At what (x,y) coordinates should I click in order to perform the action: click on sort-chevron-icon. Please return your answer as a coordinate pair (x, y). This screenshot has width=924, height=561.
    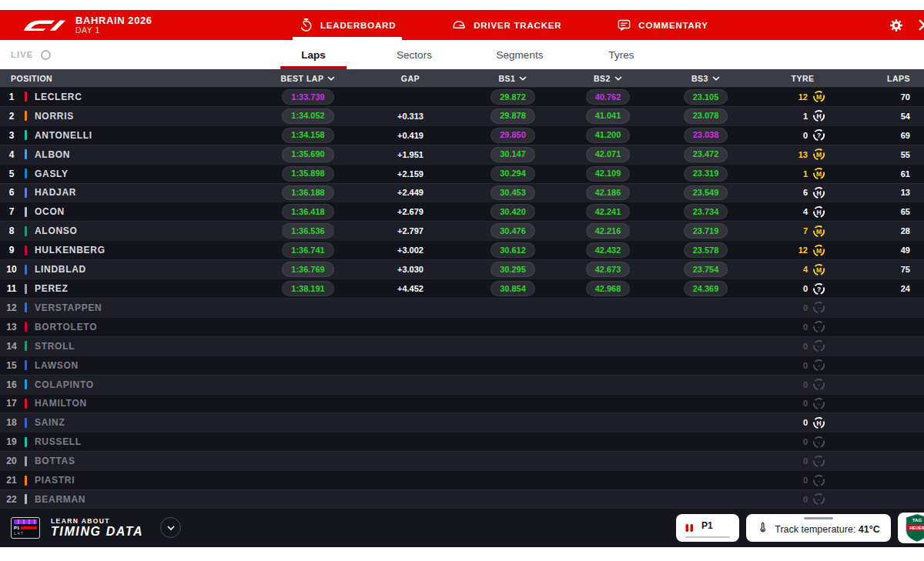
    Looking at the image, I should click on (523, 78).